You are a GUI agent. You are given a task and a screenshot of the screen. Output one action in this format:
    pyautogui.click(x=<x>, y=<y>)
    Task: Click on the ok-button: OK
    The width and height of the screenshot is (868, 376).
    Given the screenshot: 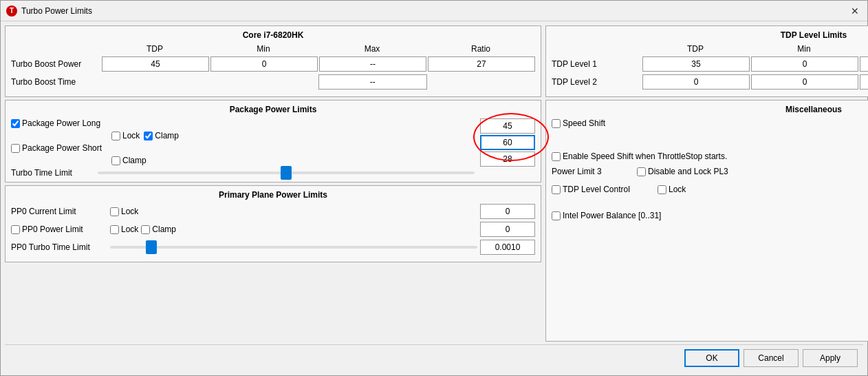 What is the action you would take?
    pyautogui.click(x=712, y=358)
    